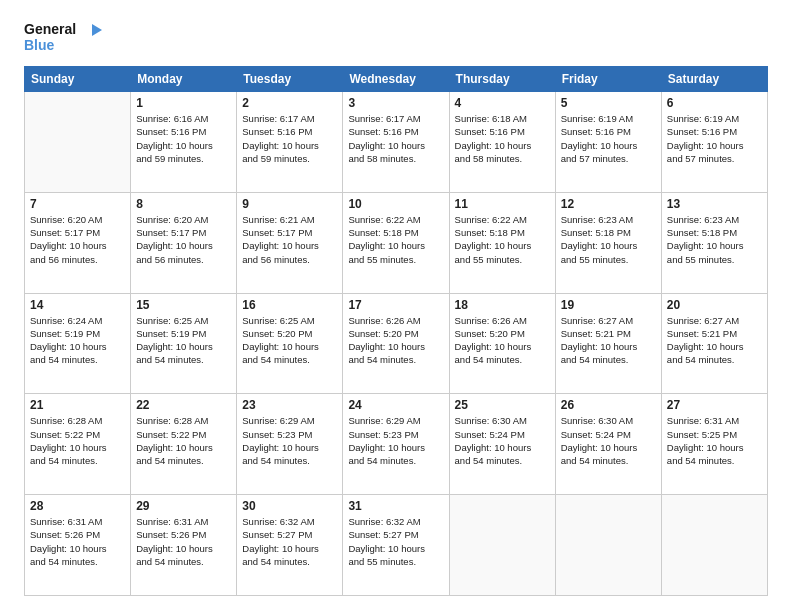 The image size is (792, 612). I want to click on calendar-cell: 28Sunrise: 6:31 AM Sunset: 5:26 PM Dayli…, so click(78, 546).